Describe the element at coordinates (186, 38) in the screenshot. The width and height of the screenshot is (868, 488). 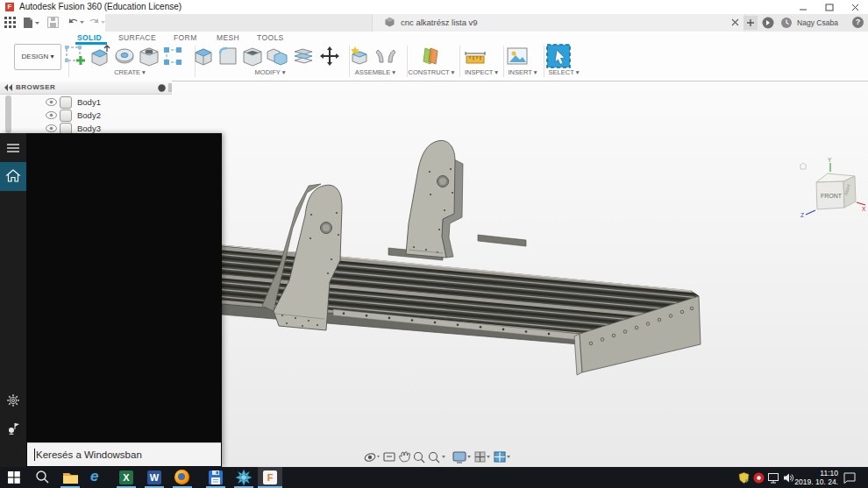
I see `tab-form: FORM` at that location.